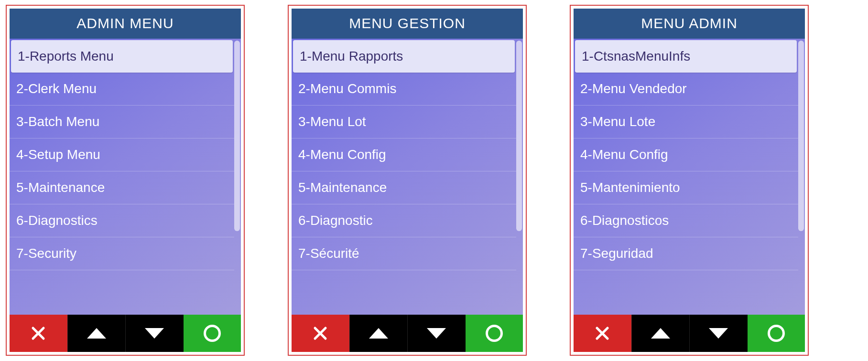  What do you see at coordinates (686, 254) in the screenshot?
I see `menu-item-7: 7-Seguridad` at bounding box center [686, 254].